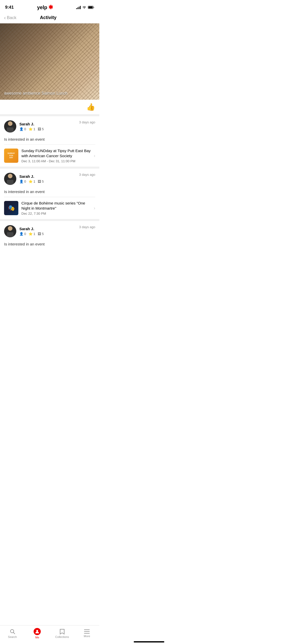  I want to click on hero-image: awesome ambience Salmon Lunch, so click(50, 62).